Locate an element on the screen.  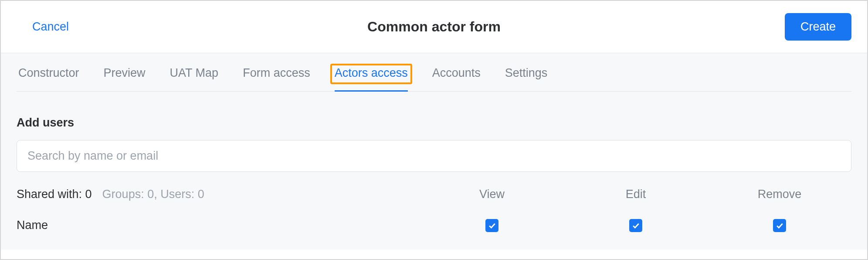
tab-settings: Settings is located at coordinates (526, 79).